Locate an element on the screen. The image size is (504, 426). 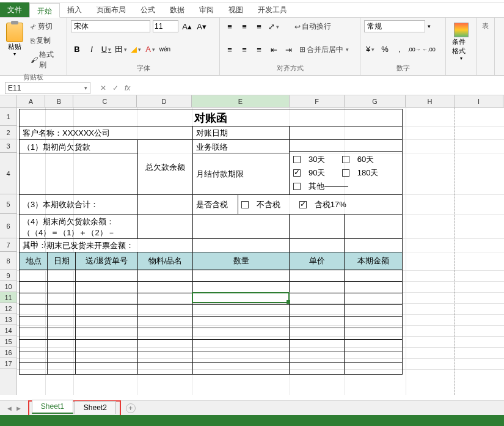
percent-icon: % is located at coordinates (385, 50).